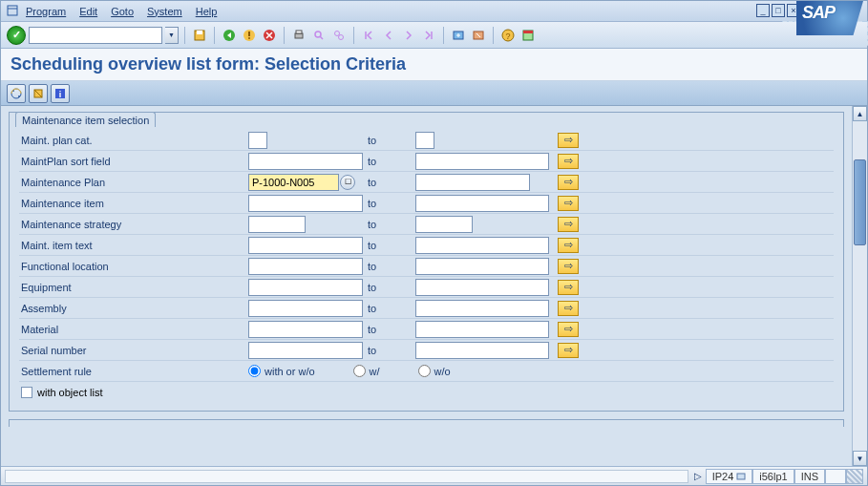 This screenshot has height=486, width=868. What do you see at coordinates (773, 476) in the screenshot?
I see `status-system: i56lp1` at bounding box center [773, 476].